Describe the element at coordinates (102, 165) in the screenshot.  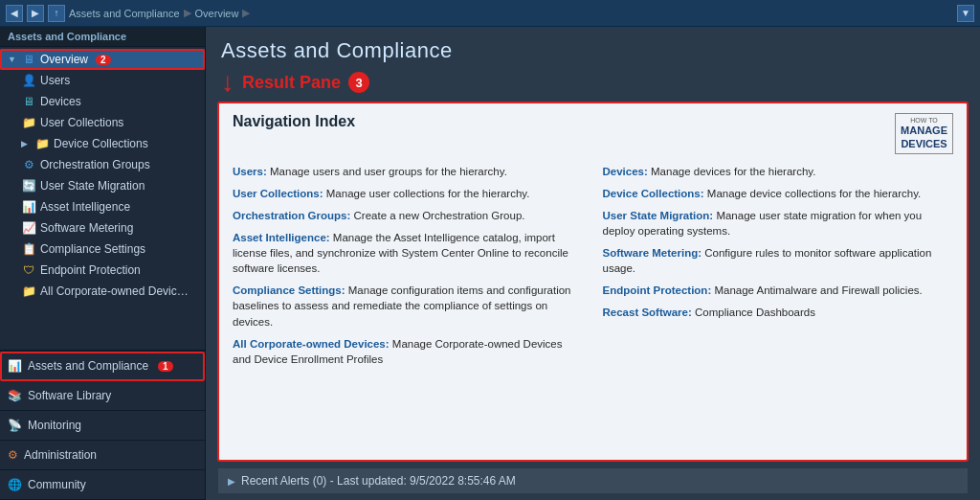
I see `sidebar-item-orchestration-groups: ⚙ Orchestration Groups` at that location.